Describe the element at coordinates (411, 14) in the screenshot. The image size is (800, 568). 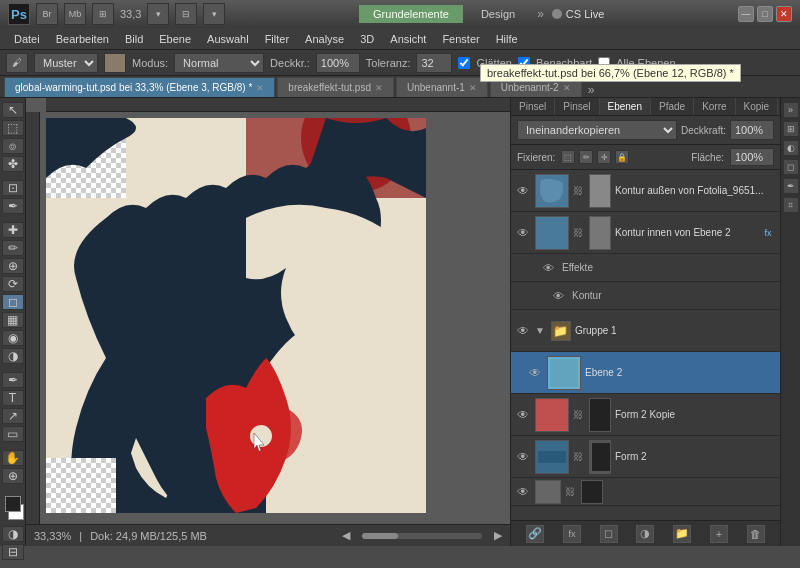
I see `grundelemente-btn: Grundelemente` at that location.